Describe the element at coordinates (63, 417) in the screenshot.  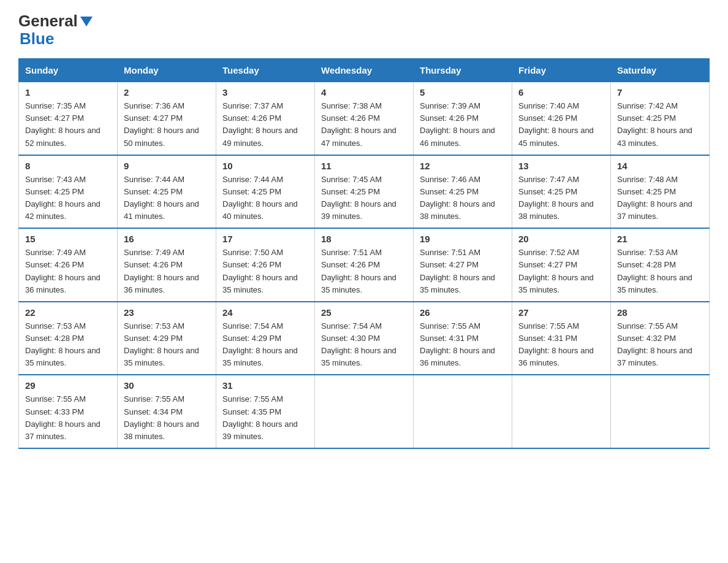
I see `day-info: Sunrise: 7:55 AMSunset: 4:33 PMDaylight:…` at that location.